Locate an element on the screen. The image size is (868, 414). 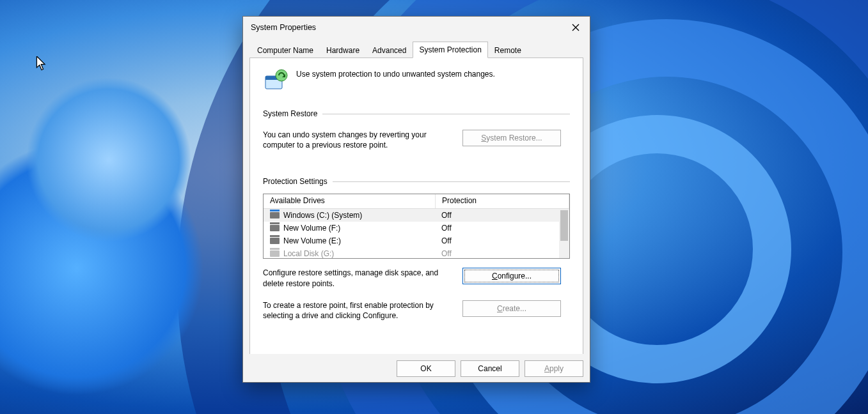
table-row: Windows (C:) (System) Off is located at coordinates (416, 215).